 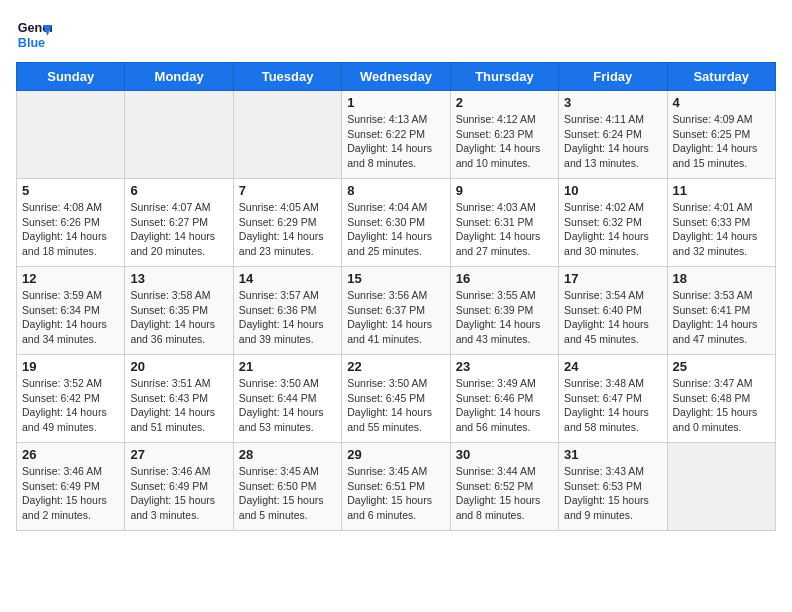 I want to click on cell-text: Sunrise: 4:09 AMSunset: 6:25 PMDaylight:…, so click(x=722, y=142).